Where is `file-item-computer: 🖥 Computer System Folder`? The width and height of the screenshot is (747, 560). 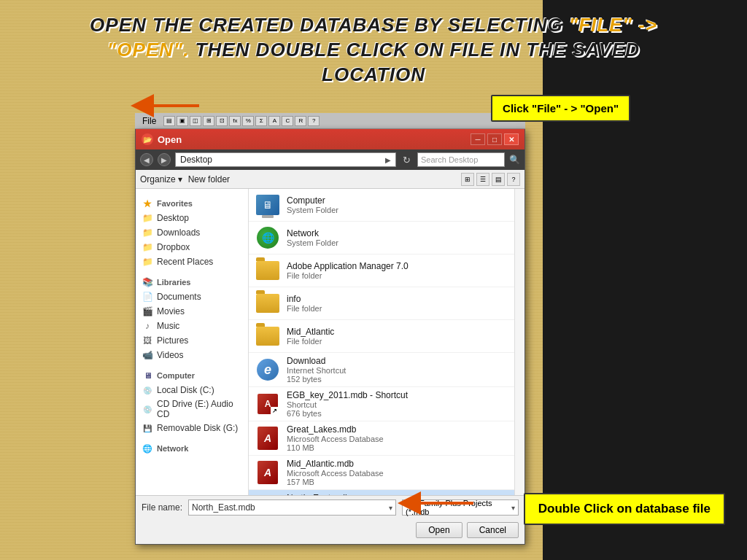
file-item-computer: 🖥 Computer System Folder is located at coordinates (382, 206).